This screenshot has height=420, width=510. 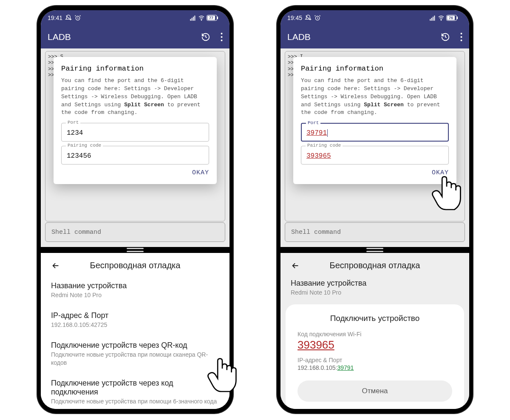 What do you see at coordinates (295, 18) in the screenshot?
I see `clock-text: 19:45` at bounding box center [295, 18].